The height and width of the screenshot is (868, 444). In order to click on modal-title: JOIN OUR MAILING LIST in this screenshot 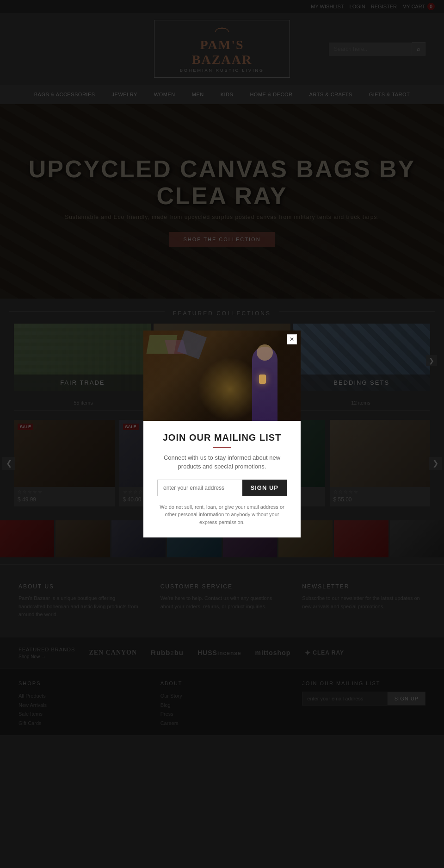, I will do `click(222, 438)`.